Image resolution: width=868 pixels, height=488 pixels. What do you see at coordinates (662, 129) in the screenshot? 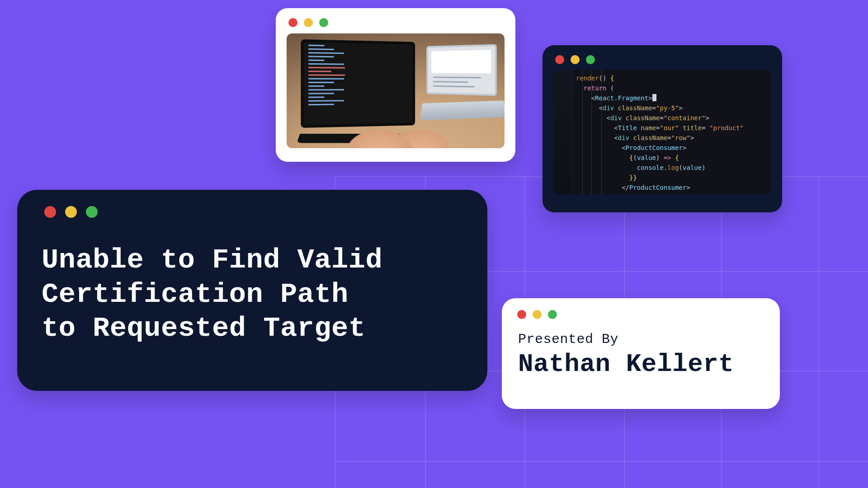
I see `window-code-snippet: render() { return ( <React.Fragment> <di…` at bounding box center [662, 129].